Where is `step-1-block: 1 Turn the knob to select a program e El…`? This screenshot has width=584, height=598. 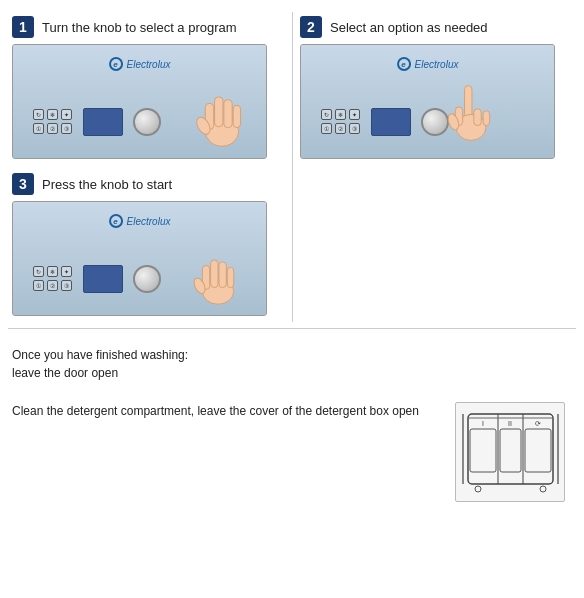 step-1-block: 1 Turn the knob to select a program e El… is located at coordinates (150, 88).